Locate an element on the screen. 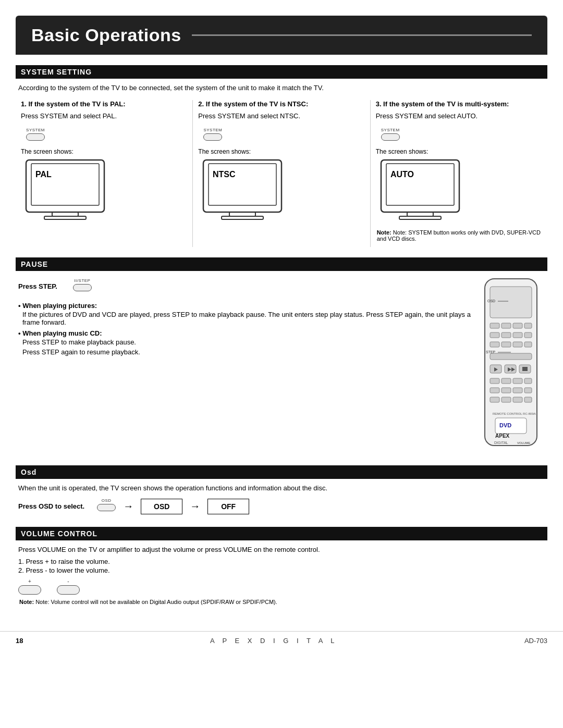 This screenshot has height=728, width=563. step-remote-btn: II/STEP is located at coordinates (82, 285).